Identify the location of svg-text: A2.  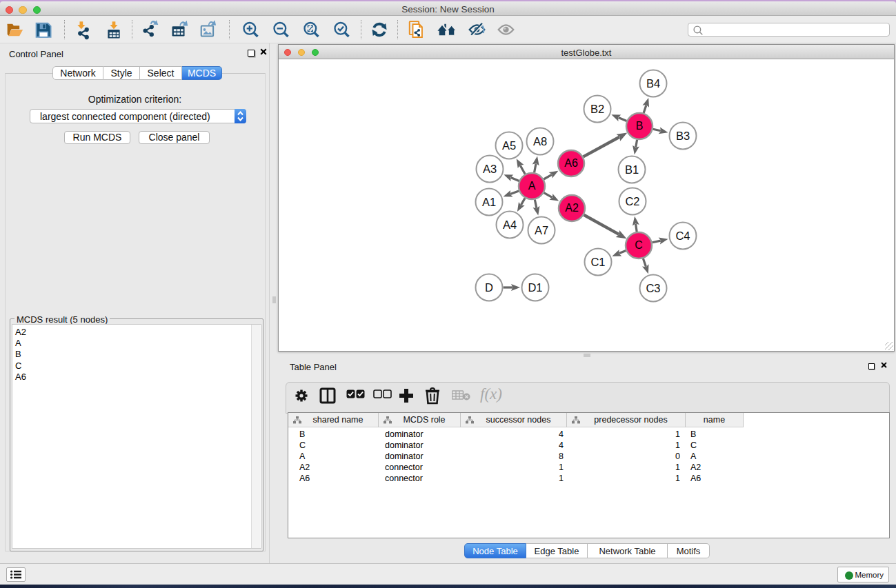
(572, 208).